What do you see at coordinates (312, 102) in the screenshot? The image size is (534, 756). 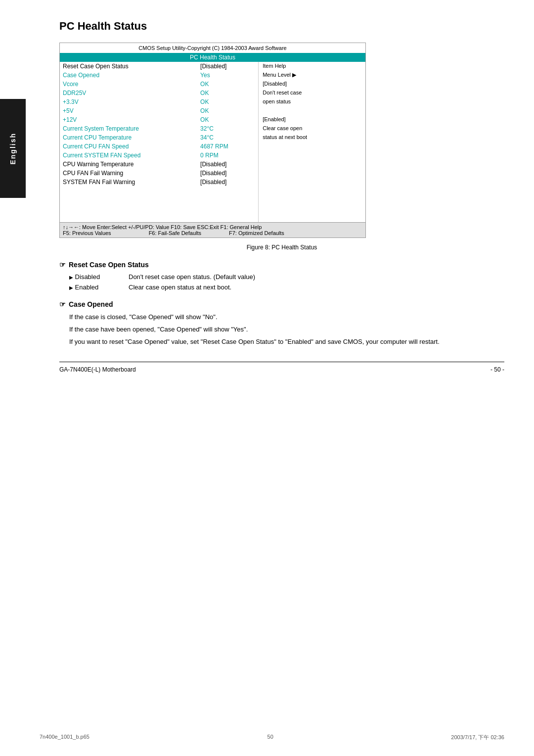 I see `bios-row-help: open status` at bounding box center [312, 102].